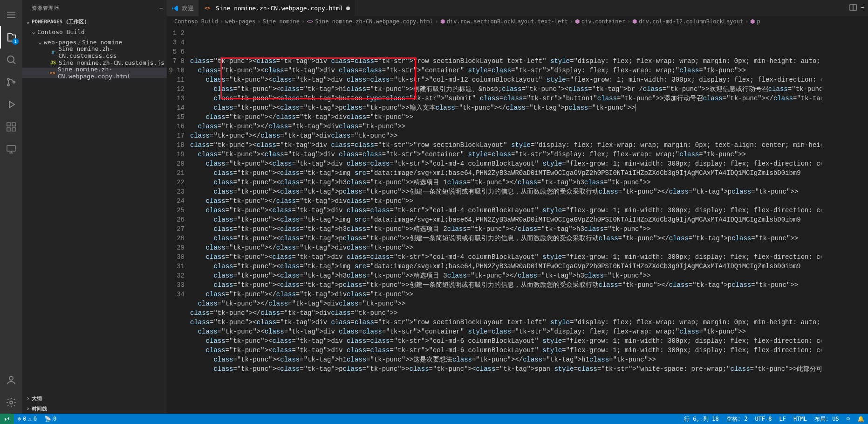 The image size is (868, 424). Describe the element at coordinates (95, 409) in the screenshot. I see `timeline-header: ›时间线` at that location.